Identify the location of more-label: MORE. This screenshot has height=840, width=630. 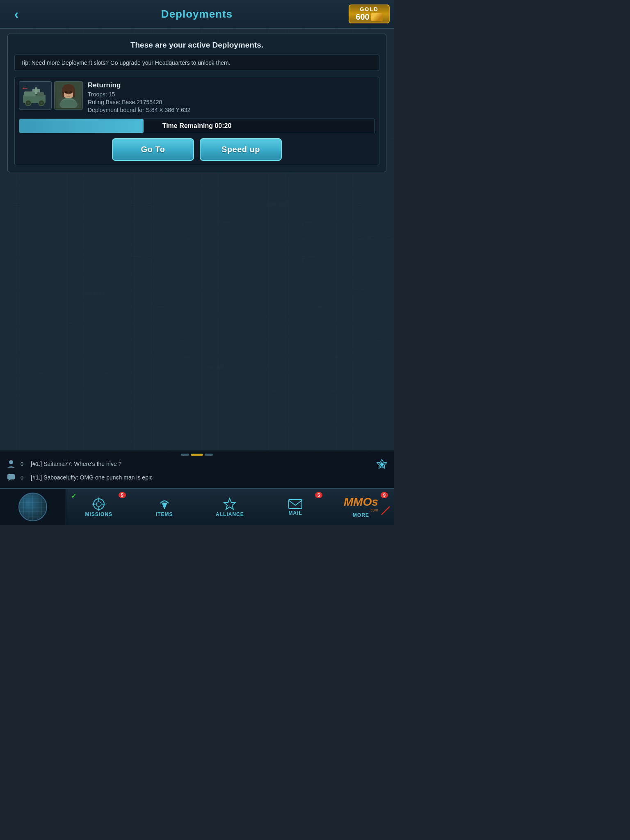
(361, 515).